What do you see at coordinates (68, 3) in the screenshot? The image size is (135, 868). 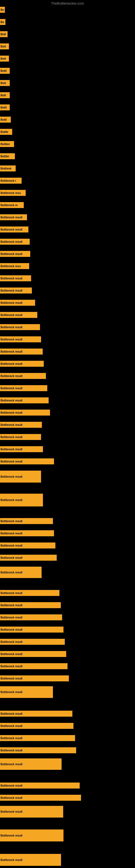 I see `site-title: TheBottlenecker.com` at bounding box center [68, 3].